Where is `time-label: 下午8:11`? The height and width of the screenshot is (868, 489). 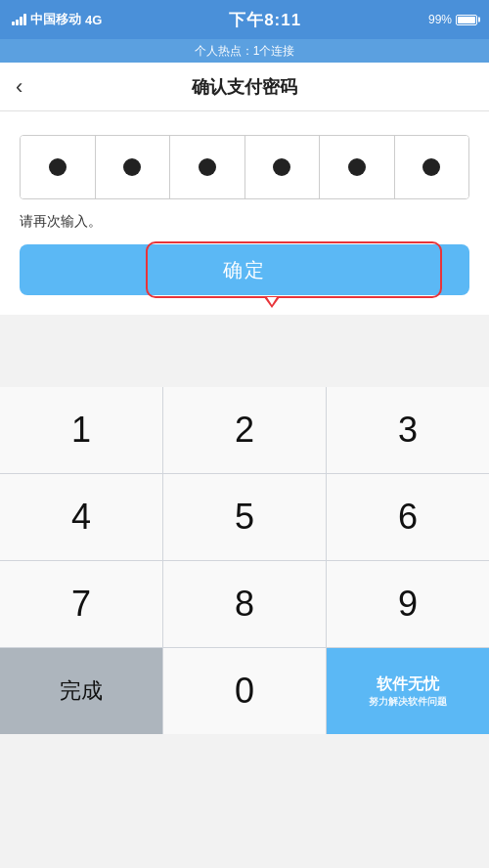
time-label: 下午8:11 is located at coordinates (265, 20).